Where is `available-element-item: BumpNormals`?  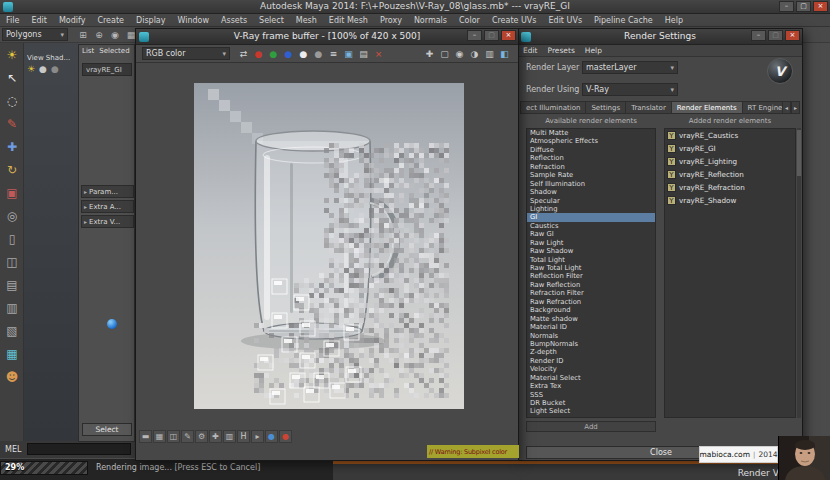 available-element-item: BumpNormals is located at coordinates (591, 344).